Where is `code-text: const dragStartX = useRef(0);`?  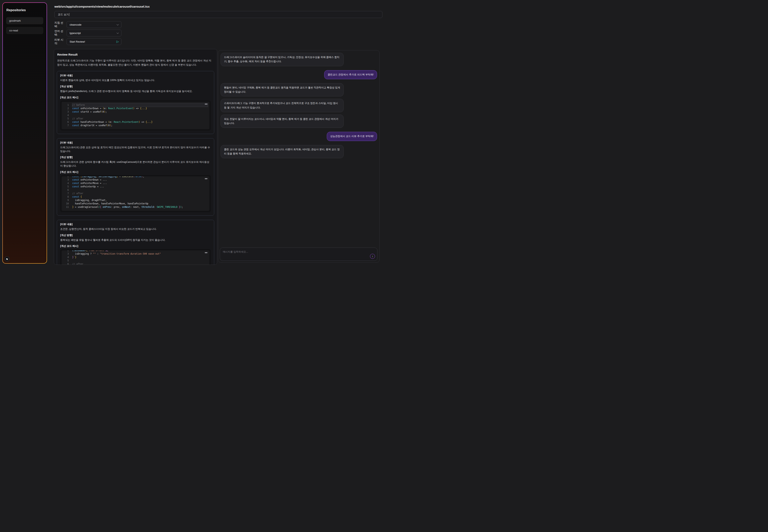 code-text: const dragStartX = useRef(0); is located at coordinates (140, 125).